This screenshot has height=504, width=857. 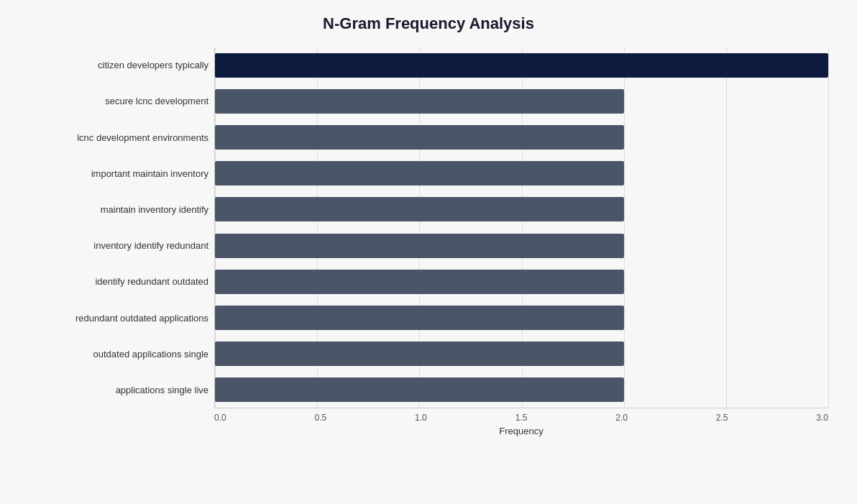 I want to click on x-tick: 0.0, so click(x=220, y=418).